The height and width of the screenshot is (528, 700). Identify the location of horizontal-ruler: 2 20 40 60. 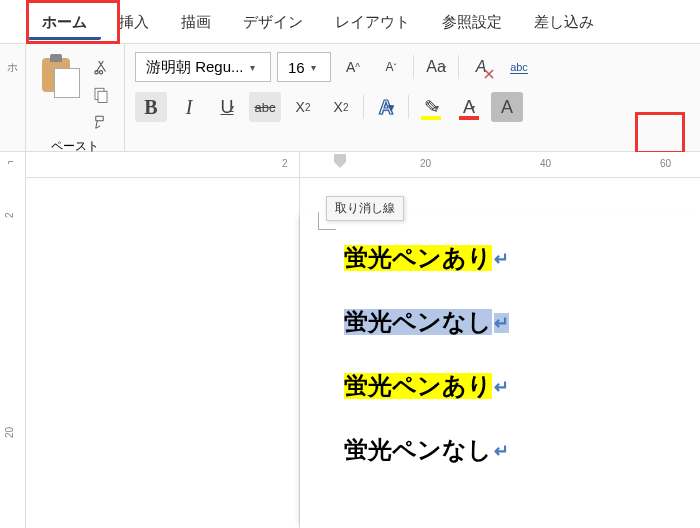
(500, 165).